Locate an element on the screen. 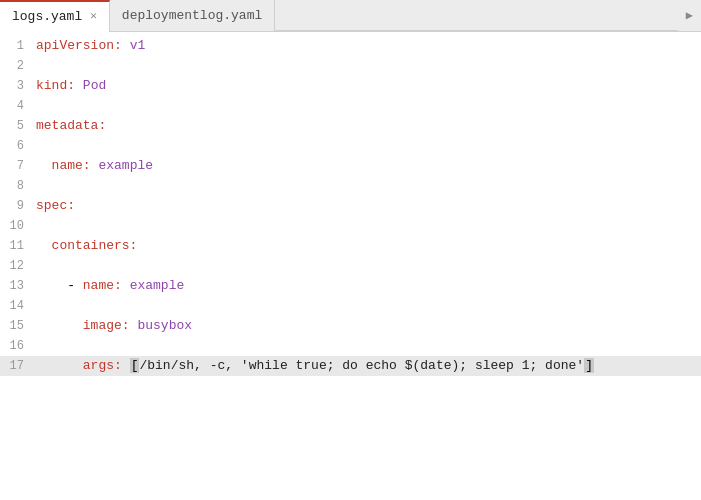  line-14: 14 is located at coordinates (350, 306).